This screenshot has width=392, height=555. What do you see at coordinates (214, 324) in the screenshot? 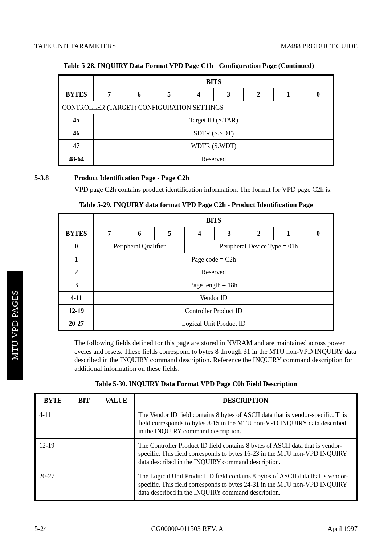
I see `byte-2027-desc: Logical Unit Product ID` at bounding box center [214, 324].